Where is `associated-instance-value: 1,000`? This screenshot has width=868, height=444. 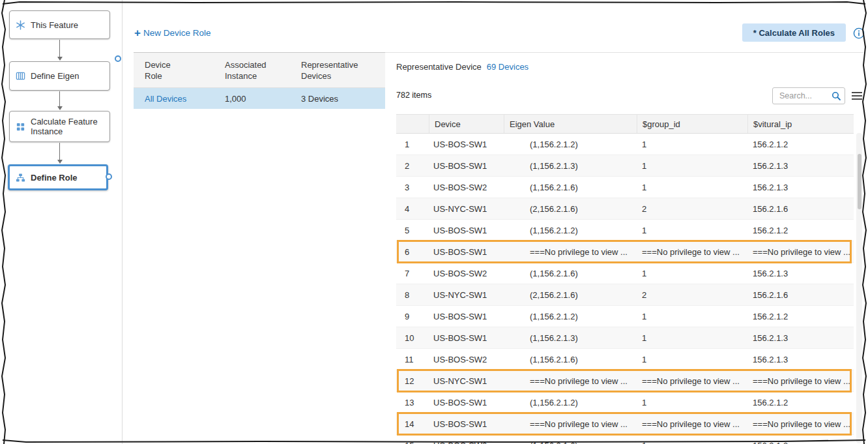 associated-instance-value: 1,000 is located at coordinates (263, 99).